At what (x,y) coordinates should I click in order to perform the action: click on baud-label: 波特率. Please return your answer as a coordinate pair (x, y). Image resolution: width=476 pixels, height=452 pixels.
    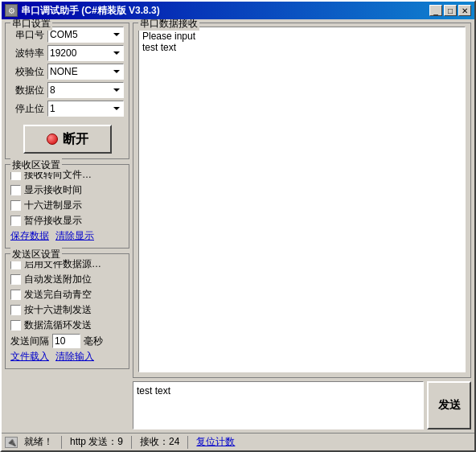
    Looking at the image, I should click on (27, 53).